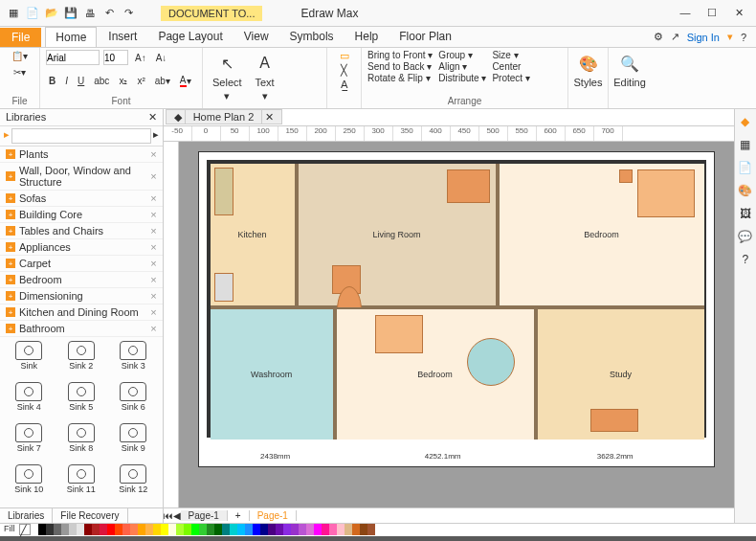  Describe the element at coordinates (162, 57) in the screenshot. I see `font-shrink-icon: A↓` at that location.